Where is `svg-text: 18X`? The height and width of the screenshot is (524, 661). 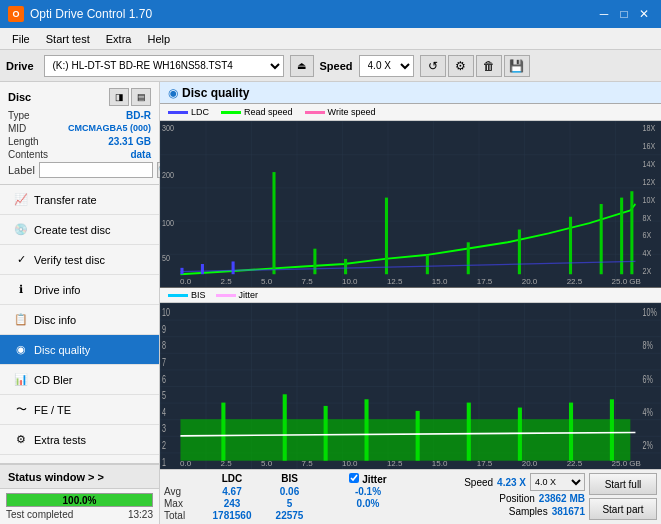
svg-text: 18X is located at coordinates (650, 128).